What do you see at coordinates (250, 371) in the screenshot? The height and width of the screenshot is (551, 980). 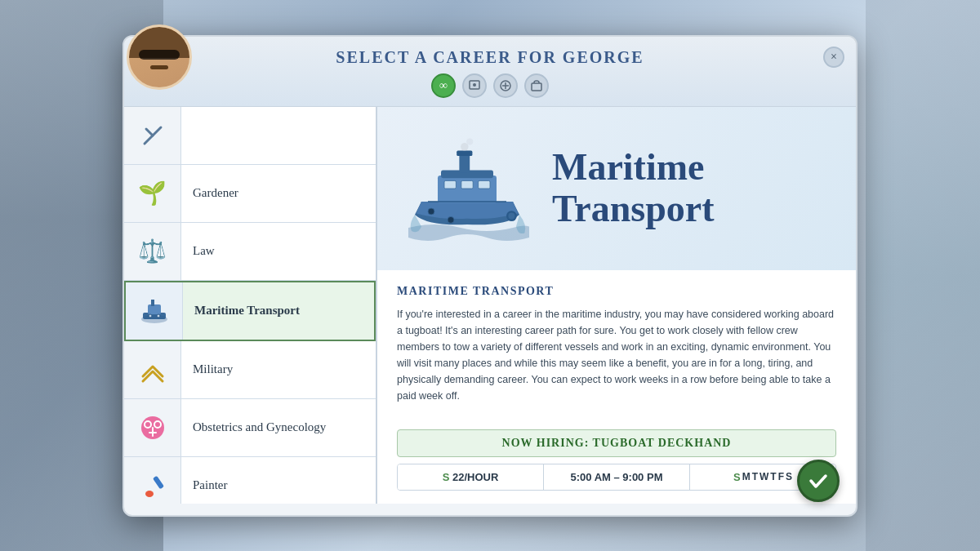 I see `list-item: Military` at bounding box center [250, 371].